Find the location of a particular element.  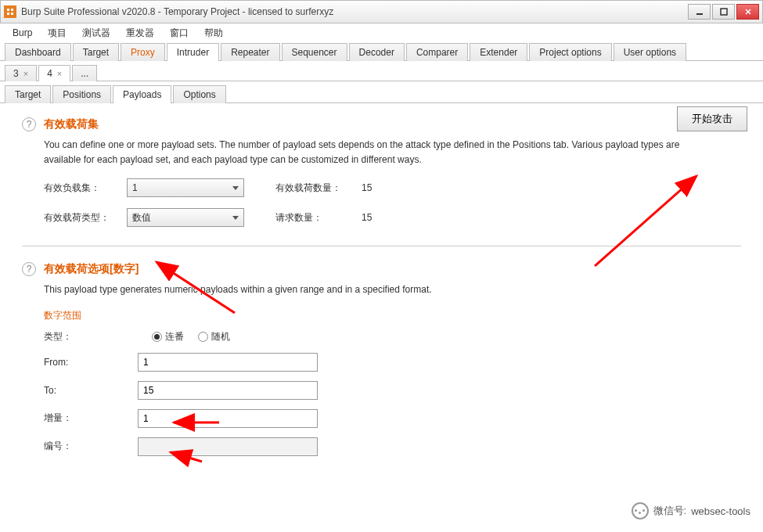

app-icon is located at coordinates (10, 12).